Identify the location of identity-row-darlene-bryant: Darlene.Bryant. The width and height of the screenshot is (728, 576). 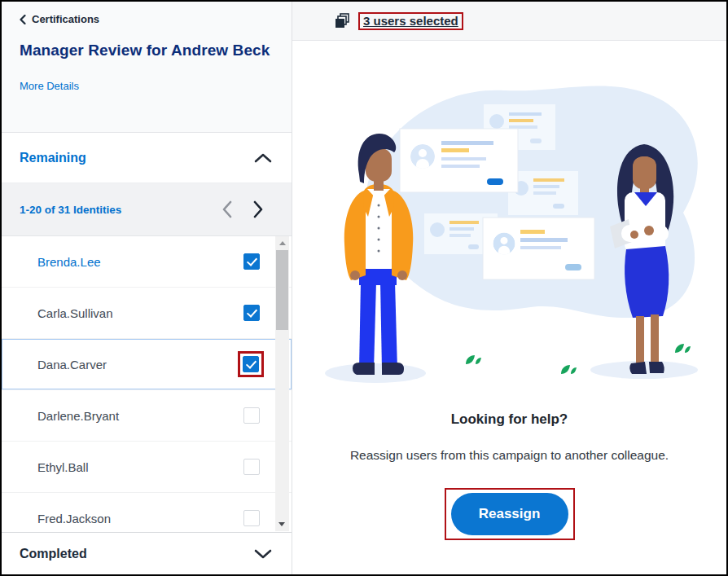
(147, 416).